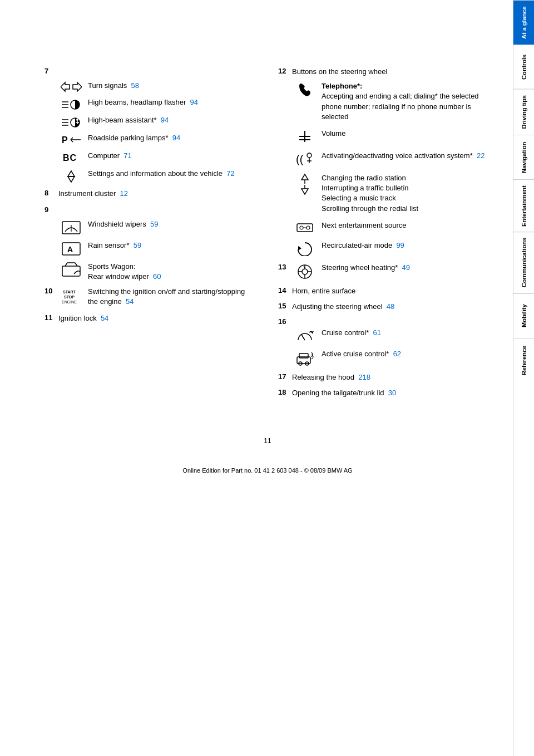 This screenshot has width=534, height=756. I want to click on computer-icon: BC, so click(71, 158).